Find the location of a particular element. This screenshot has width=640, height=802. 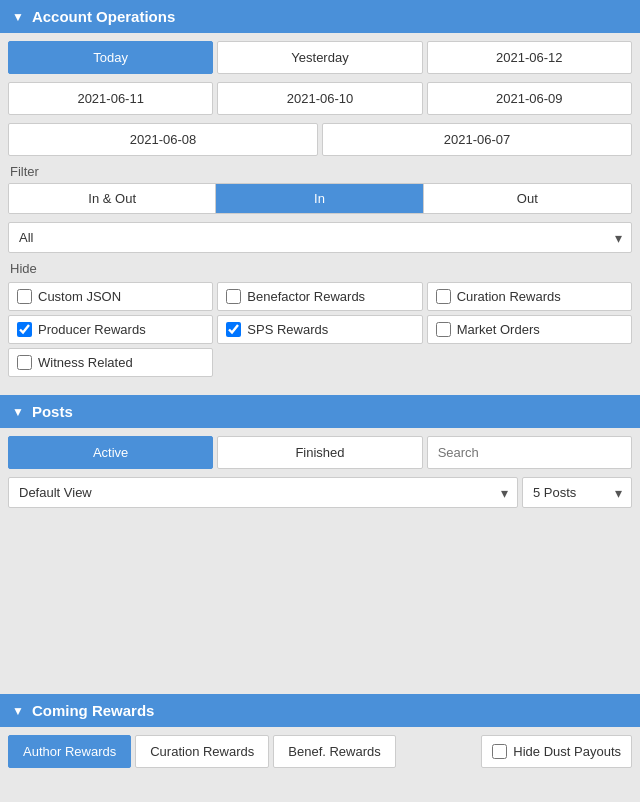

curation-rewards-button: Curation Rewards is located at coordinates (202, 752).